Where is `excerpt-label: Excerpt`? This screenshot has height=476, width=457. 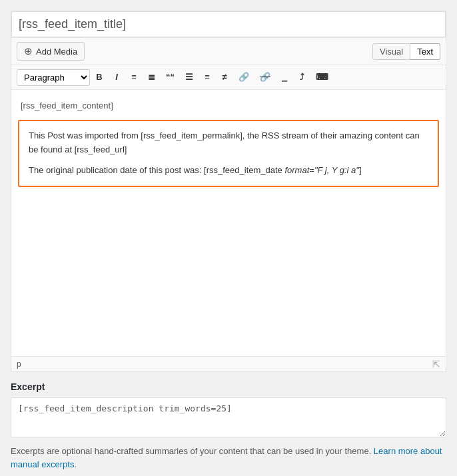 excerpt-label: Excerpt is located at coordinates (228, 387).